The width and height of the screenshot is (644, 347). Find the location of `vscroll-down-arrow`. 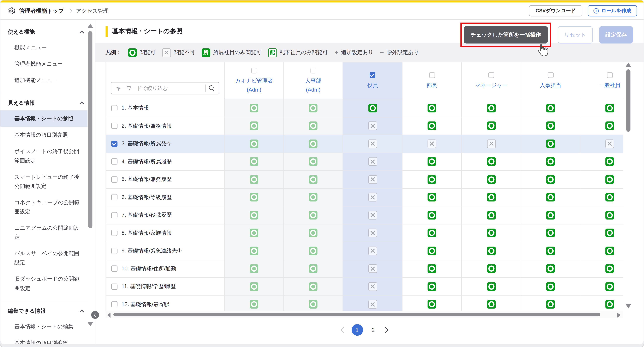

vscroll-down-arrow is located at coordinates (628, 306).